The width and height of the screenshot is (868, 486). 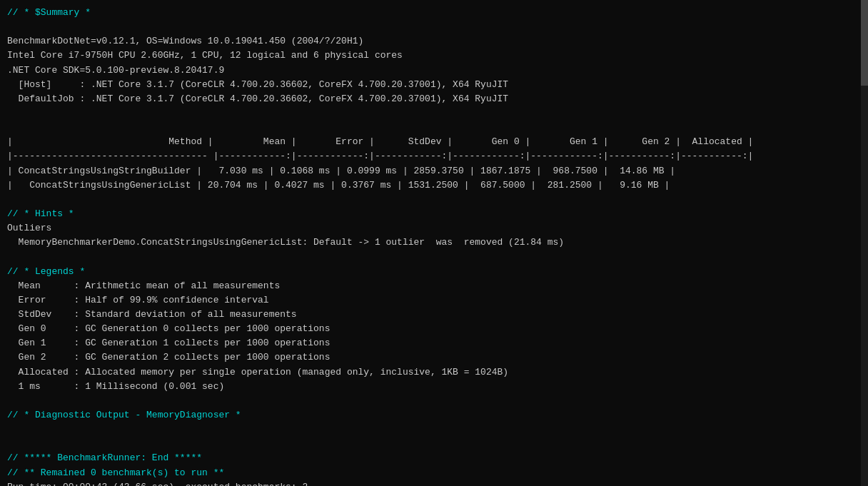 What do you see at coordinates (434, 71) in the screenshot?
I see `terminal-line: .NET Core SDK=5.0.100-preview.8.20417.9` at bounding box center [434, 71].